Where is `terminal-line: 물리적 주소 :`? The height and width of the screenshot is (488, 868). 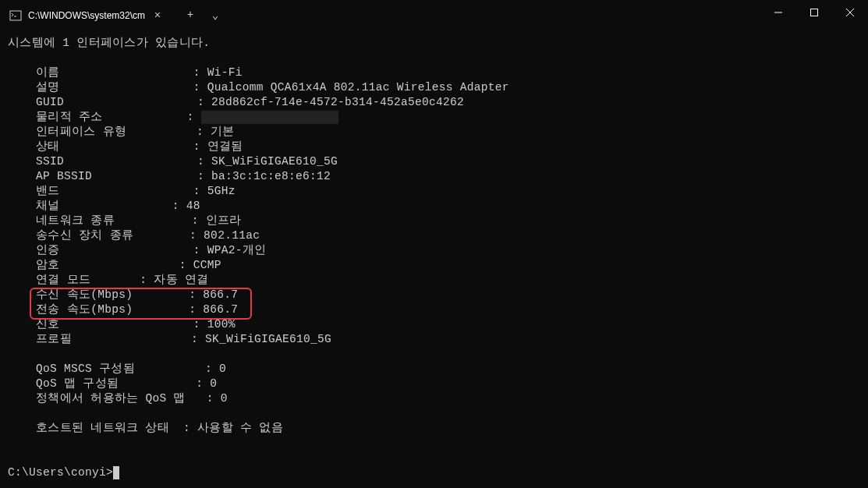
terminal-line: 물리적 주소 : is located at coordinates (434, 117).